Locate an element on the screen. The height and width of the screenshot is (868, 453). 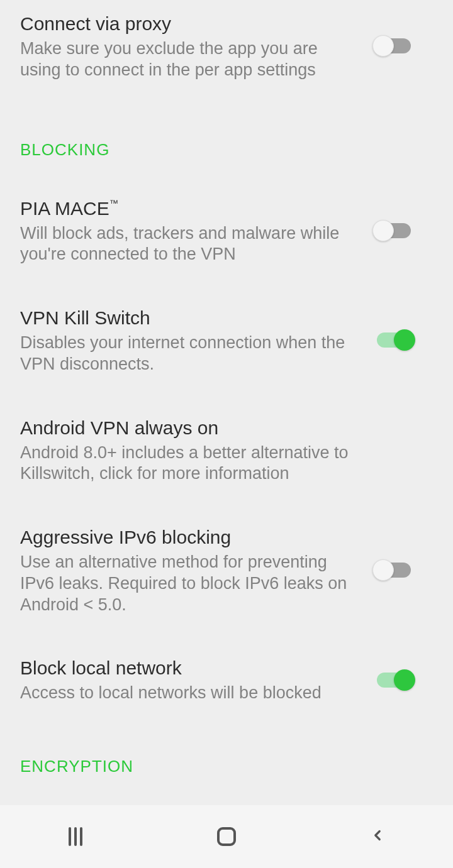
setting-pia-mace: PIA MACE™ Will block ads, trackers and m… is located at coordinates (226, 239).